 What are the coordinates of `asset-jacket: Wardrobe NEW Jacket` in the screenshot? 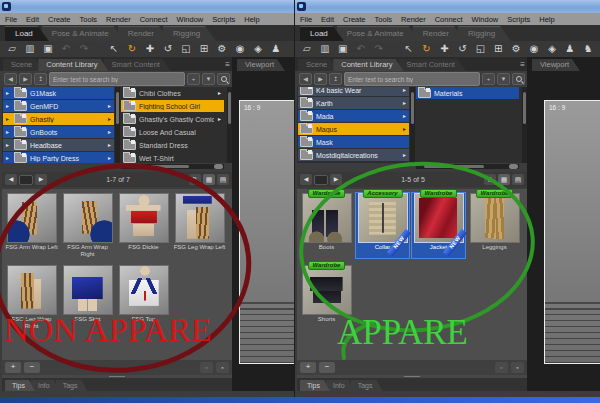 It's located at (438, 226).